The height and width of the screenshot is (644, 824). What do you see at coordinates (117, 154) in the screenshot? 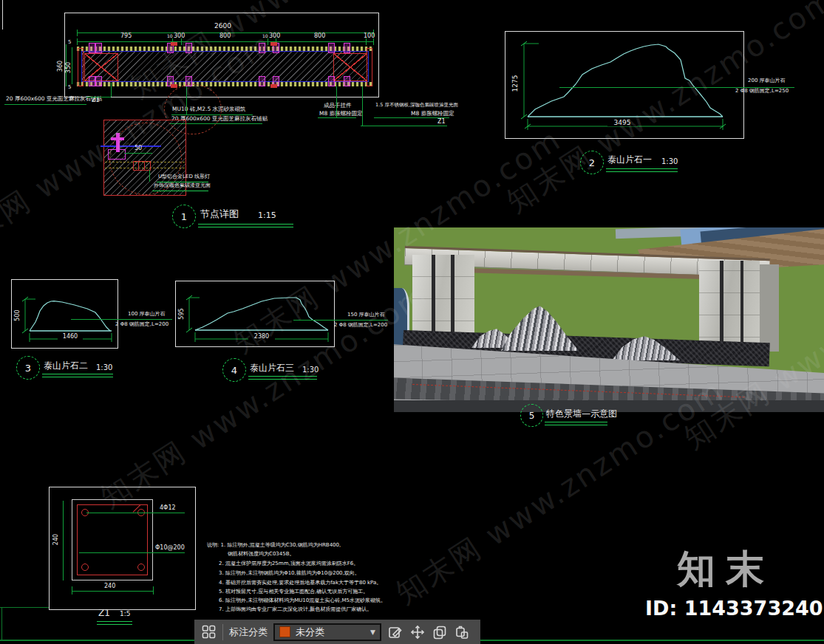
I see `anchor-plate` at bounding box center [117, 154].